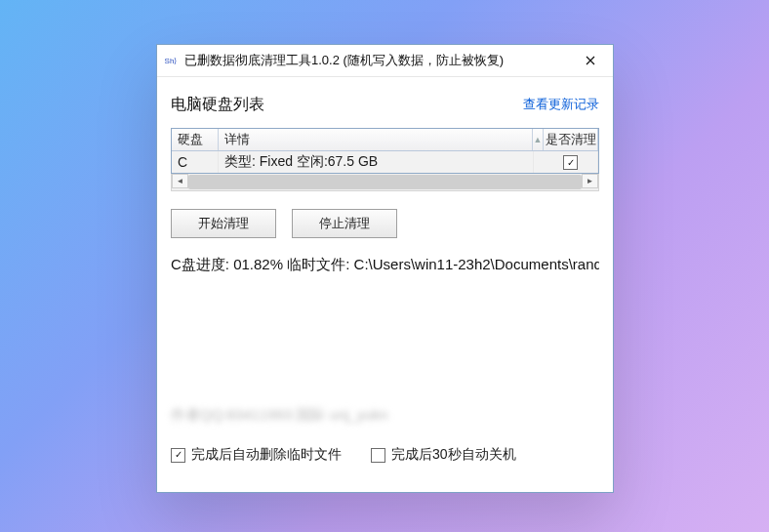 The image size is (769, 532). What do you see at coordinates (590, 61) in the screenshot?
I see `close-button` at bounding box center [590, 61].